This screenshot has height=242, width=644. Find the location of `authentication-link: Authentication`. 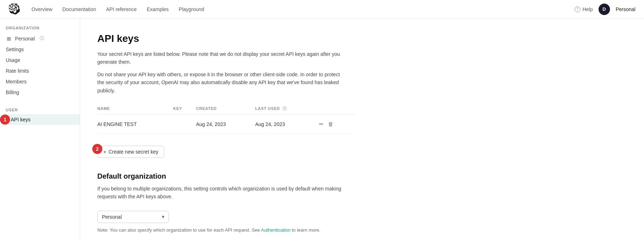

authentication-link: Authentication is located at coordinates (275, 230).